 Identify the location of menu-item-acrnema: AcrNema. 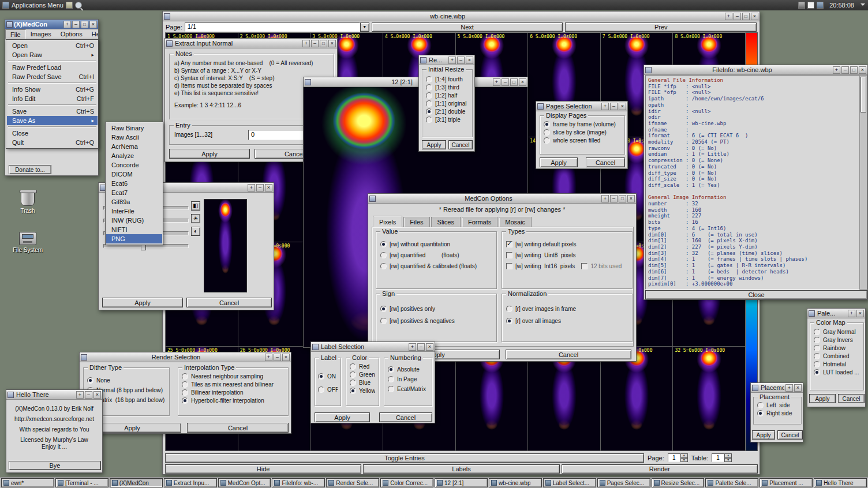
(134, 147).